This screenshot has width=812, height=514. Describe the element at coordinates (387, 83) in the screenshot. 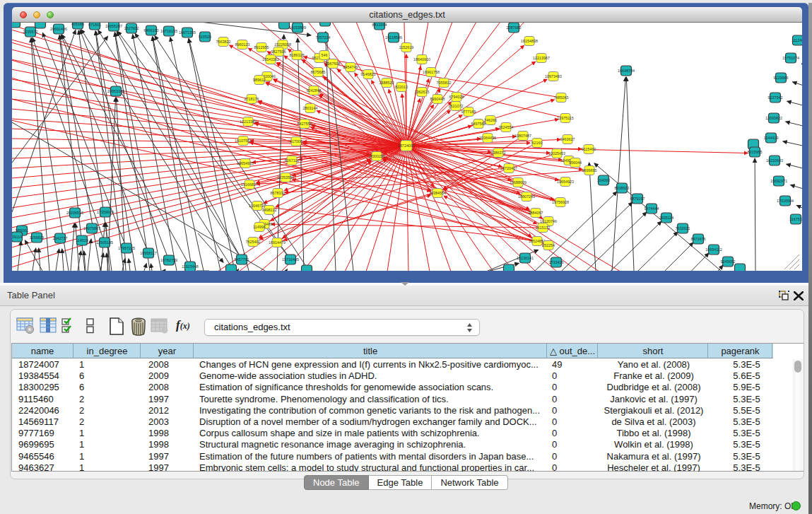

I see `svg-text: 1588520` at that location.